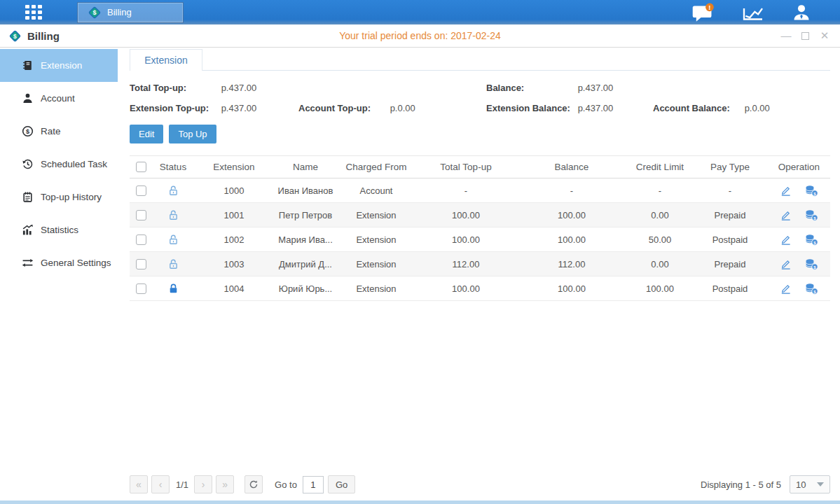 The width and height of the screenshot is (840, 504). I want to click on last-page-button: », so click(225, 484).